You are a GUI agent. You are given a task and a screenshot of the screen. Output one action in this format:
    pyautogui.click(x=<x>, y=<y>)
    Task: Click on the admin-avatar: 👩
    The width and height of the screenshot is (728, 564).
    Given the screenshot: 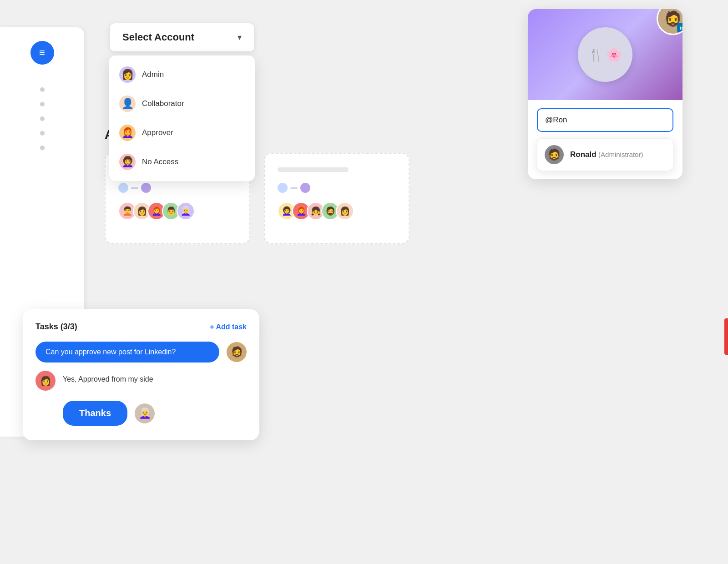 What is the action you would take?
    pyautogui.click(x=127, y=75)
    